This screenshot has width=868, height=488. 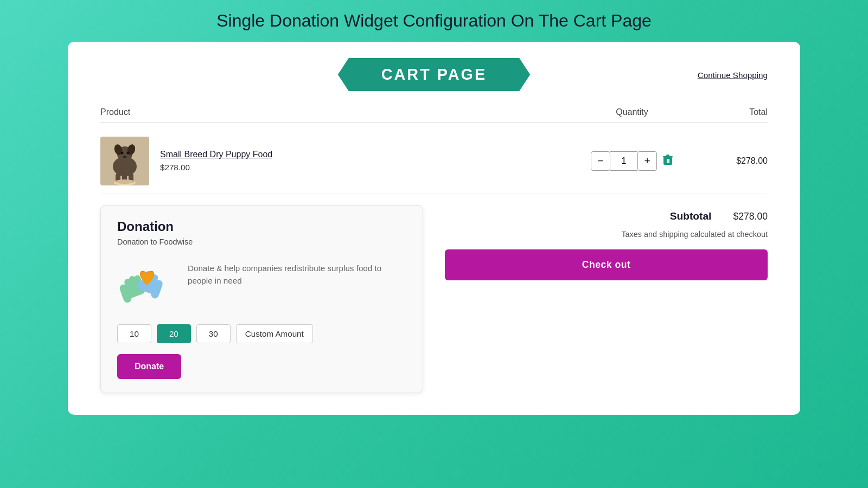 I want to click on donation-subtitle: Donation to Foodwise, so click(x=261, y=242).